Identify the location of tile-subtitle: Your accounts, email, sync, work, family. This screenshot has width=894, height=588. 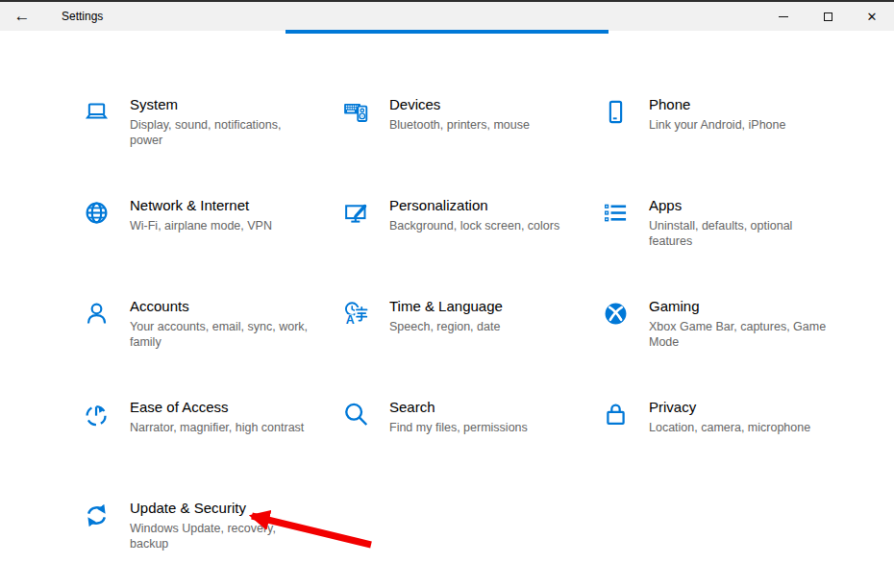
(221, 334).